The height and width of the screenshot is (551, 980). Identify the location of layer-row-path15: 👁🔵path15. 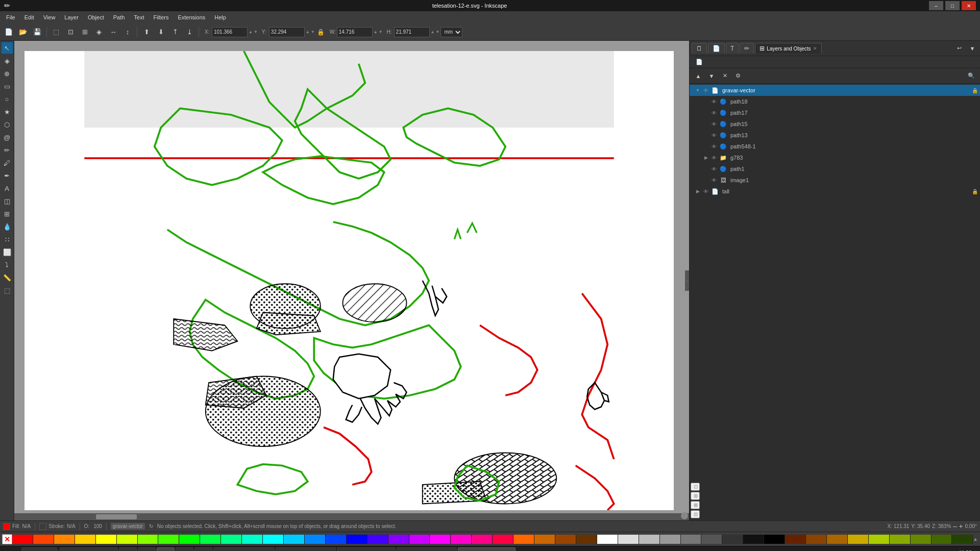
(835, 124).